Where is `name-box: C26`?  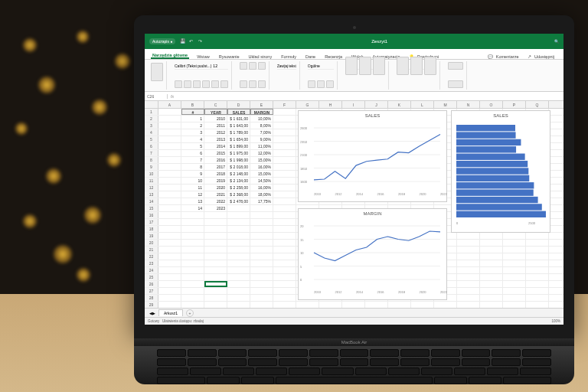
name-box: C26 is located at coordinates (156, 96).